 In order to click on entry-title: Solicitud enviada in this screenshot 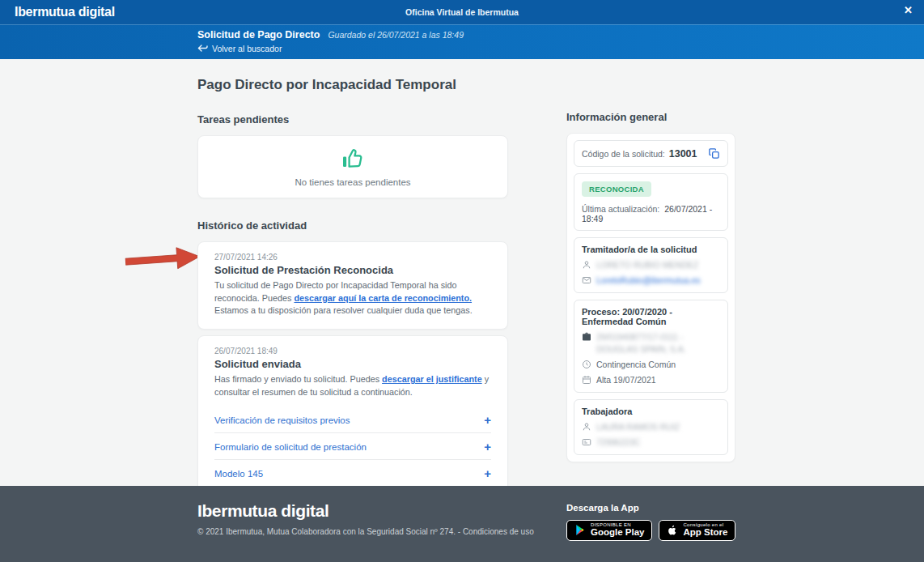, I will do `click(353, 364)`.